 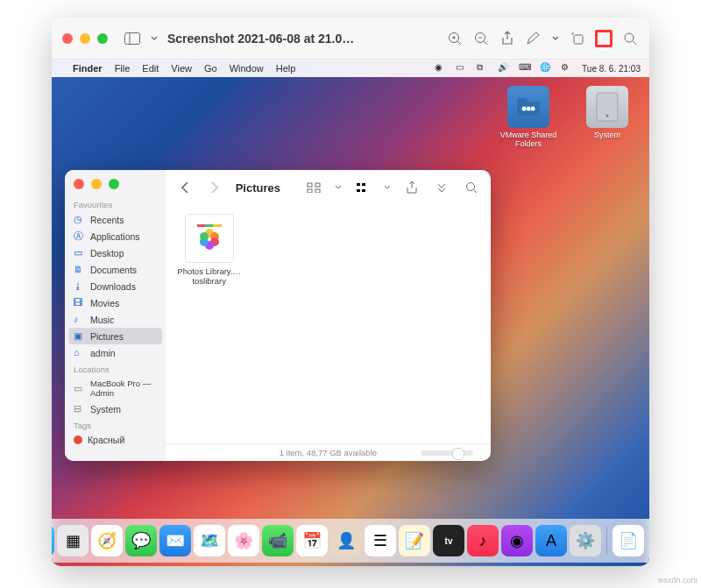 I want to click on sidebar-tag-red: Красный, so click(x=116, y=440).